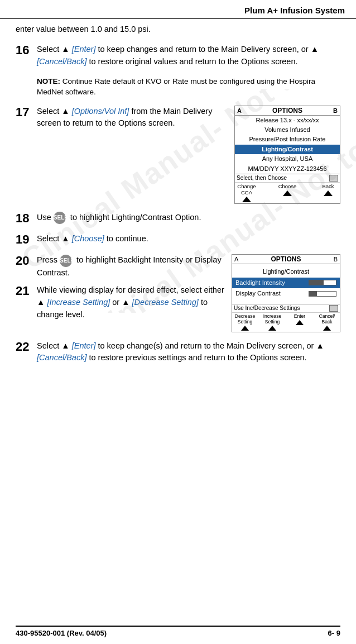 The width and height of the screenshot is (356, 644). What do you see at coordinates (315, 49) in the screenshot?
I see `step16-triangle2: ▲` at bounding box center [315, 49].